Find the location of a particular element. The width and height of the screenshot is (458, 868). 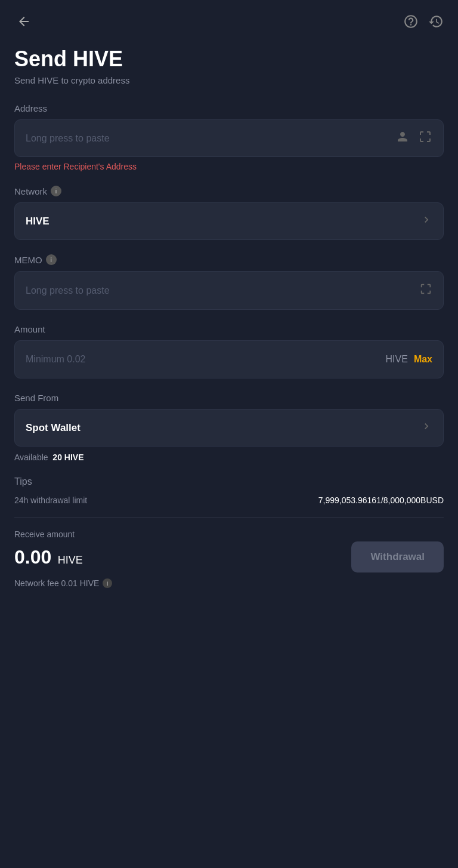

network-select: HIVE is located at coordinates (229, 221).